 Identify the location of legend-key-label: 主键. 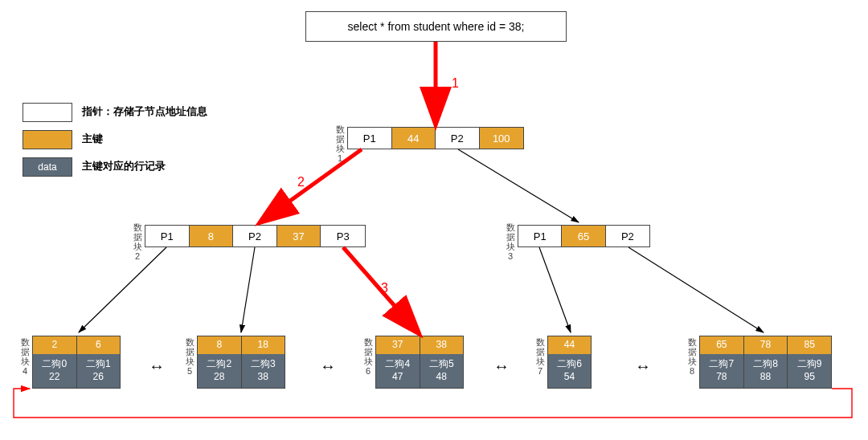
(92, 139).